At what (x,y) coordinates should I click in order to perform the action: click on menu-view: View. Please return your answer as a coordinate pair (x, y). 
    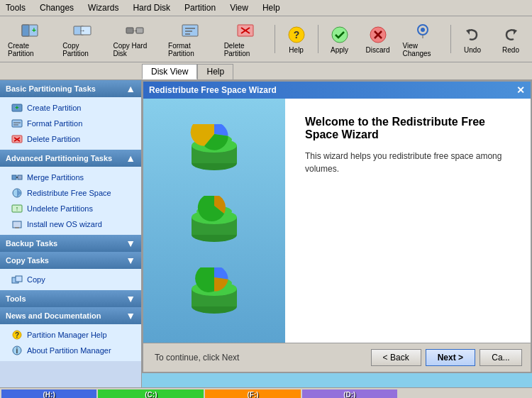
    Looking at the image, I should click on (239, 8).